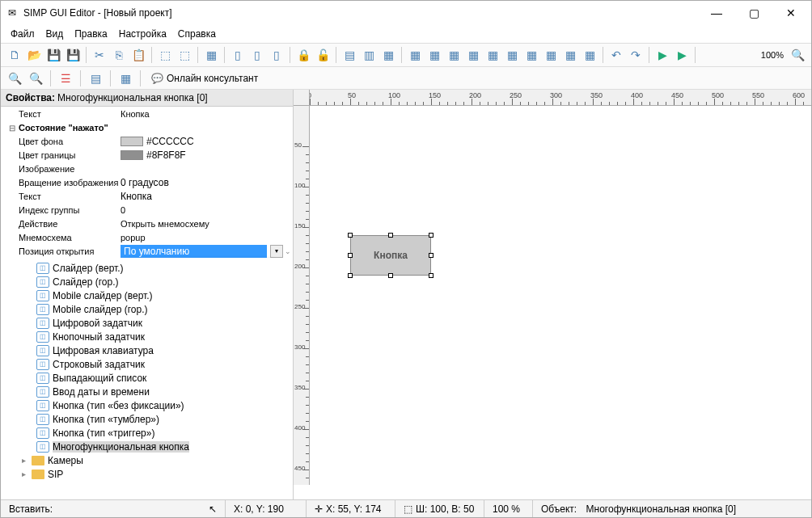 Image resolution: width=812 pixels, height=518 pixels. I want to click on canvas-button-widget: Кнопка, so click(391, 255).